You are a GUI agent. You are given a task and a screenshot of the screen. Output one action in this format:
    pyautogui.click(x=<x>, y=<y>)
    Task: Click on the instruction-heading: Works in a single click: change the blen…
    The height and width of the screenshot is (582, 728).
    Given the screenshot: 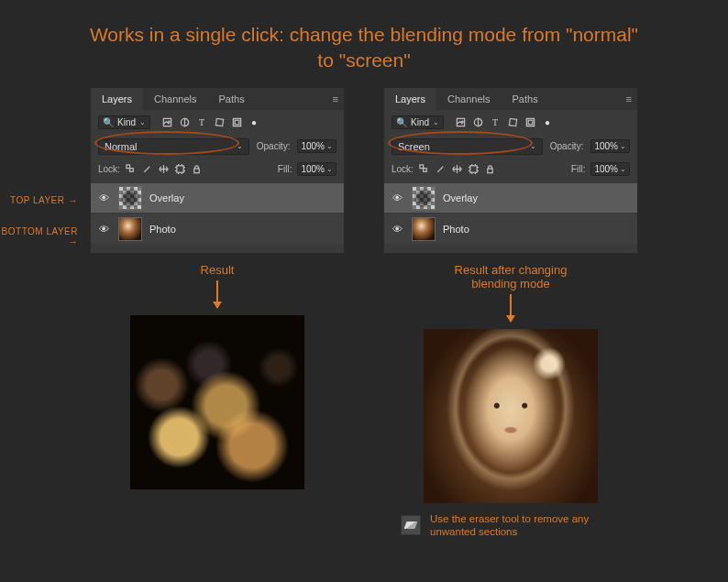 What is the action you would take?
    pyautogui.click(x=364, y=44)
    